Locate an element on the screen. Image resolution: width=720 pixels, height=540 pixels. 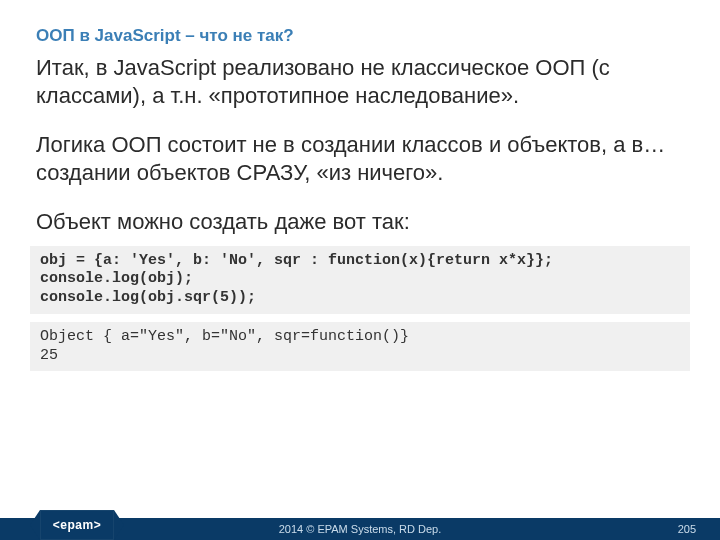
code-block: obj = {a: 'Yes', b: 'No', sqr : function… is located at coordinates (360, 280).